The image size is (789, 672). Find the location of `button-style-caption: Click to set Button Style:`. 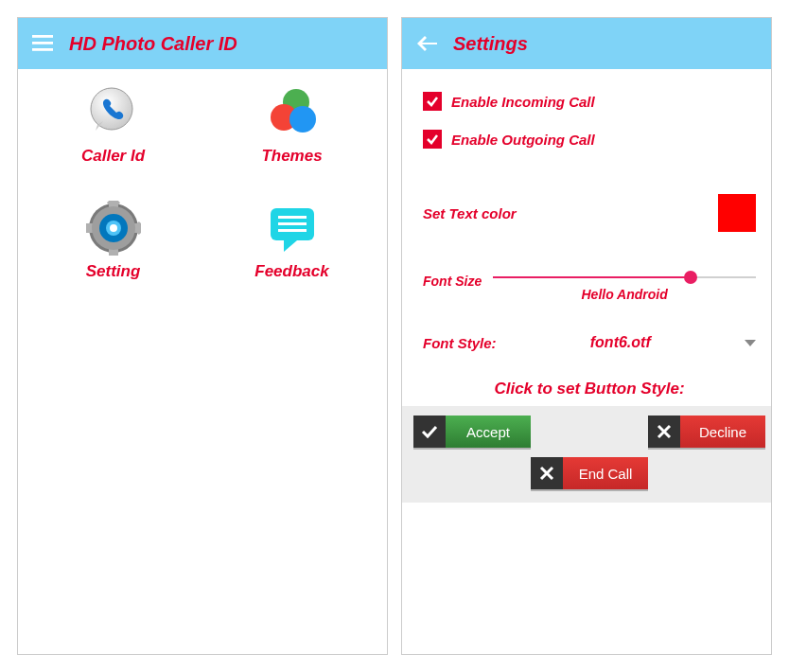

button-style-caption: Click to set Button Style: is located at coordinates (589, 389).